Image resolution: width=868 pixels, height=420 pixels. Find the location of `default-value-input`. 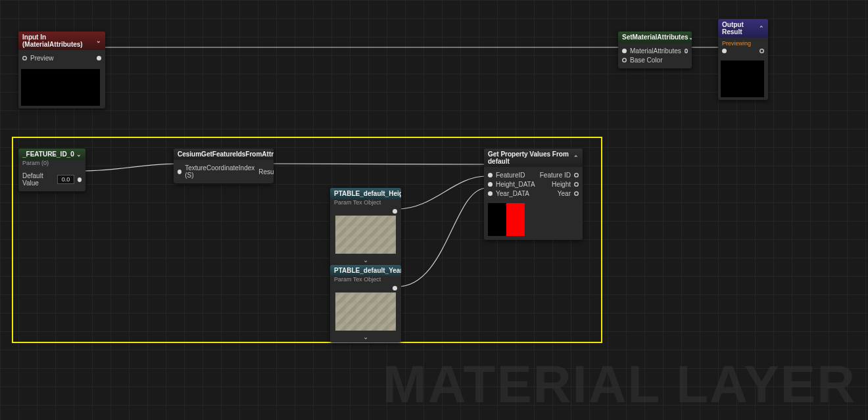

default-value-input is located at coordinates (66, 179).